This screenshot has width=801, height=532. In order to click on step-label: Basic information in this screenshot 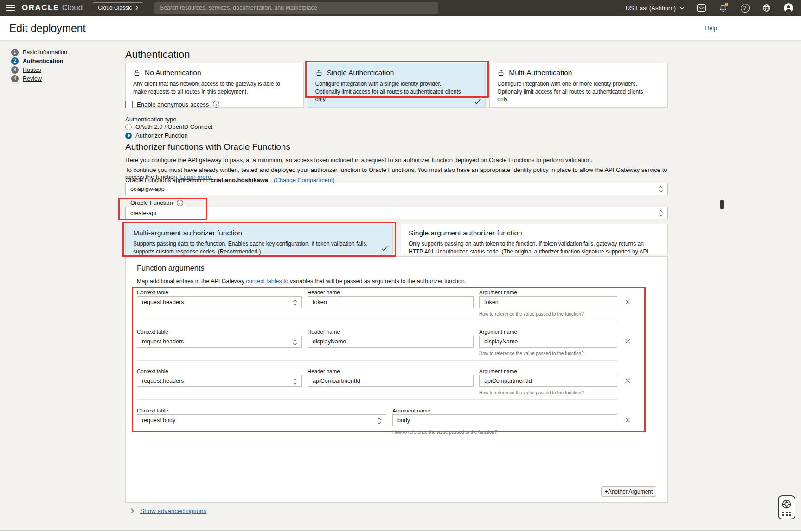, I will do `click(45, 52)`.